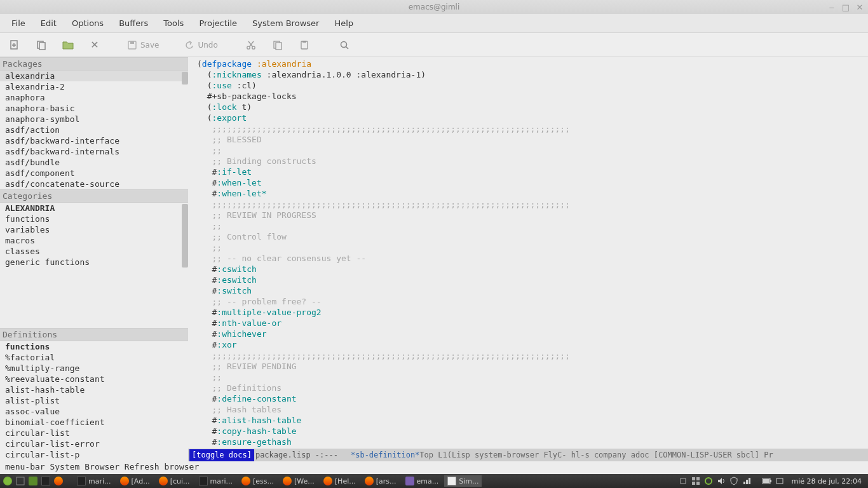  Describe the element at coordinates (174, 481) in the screenshot. I see `taskbar-item: [cui...` at that location.